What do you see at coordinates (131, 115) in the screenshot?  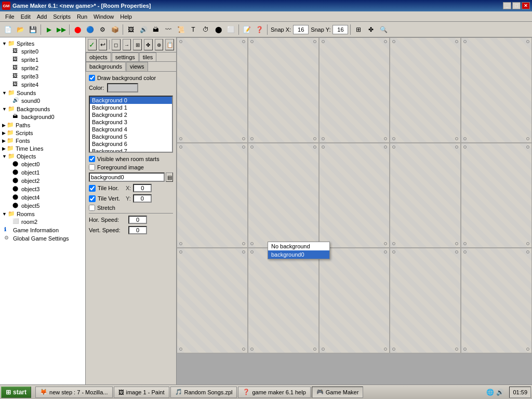 I see `bg-list-item-2: Background 2` at bounding box center [131, 115].